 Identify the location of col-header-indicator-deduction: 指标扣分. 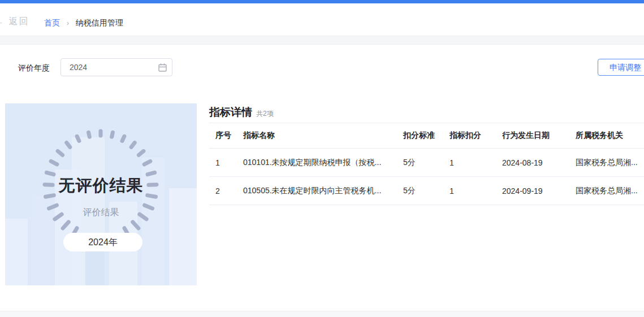
(469, 136).